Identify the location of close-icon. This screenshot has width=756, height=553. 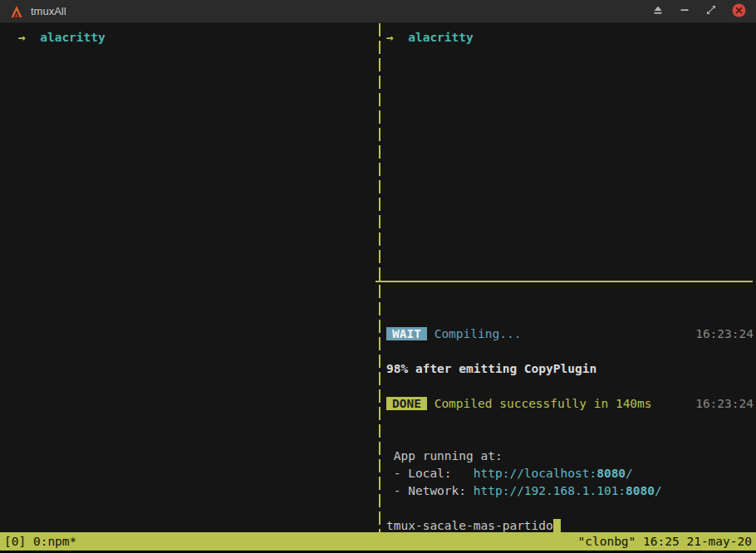
(739, 12).